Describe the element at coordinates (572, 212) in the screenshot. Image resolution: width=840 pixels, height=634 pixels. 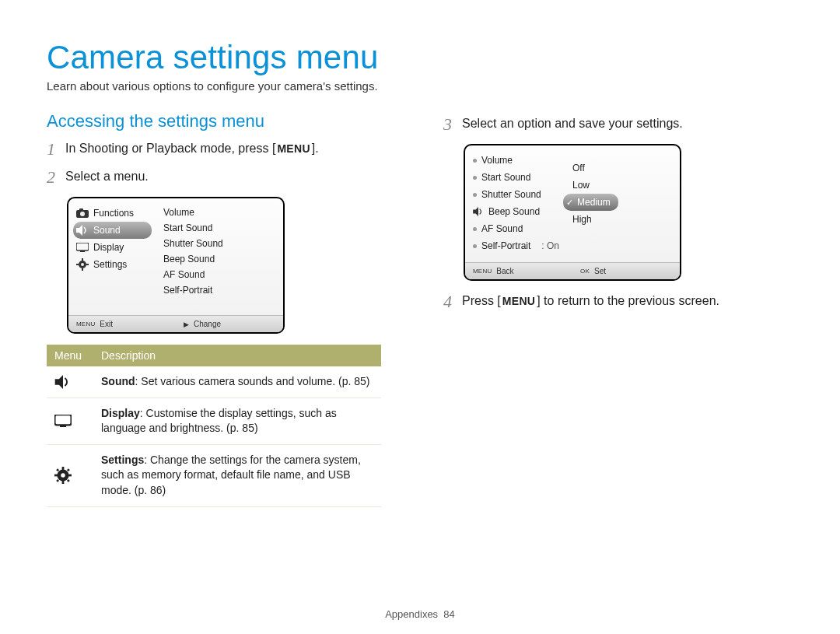
I see `camera-lcd-option-selection: Volume Start Sound Shutter Sound Beep So…` at that location.